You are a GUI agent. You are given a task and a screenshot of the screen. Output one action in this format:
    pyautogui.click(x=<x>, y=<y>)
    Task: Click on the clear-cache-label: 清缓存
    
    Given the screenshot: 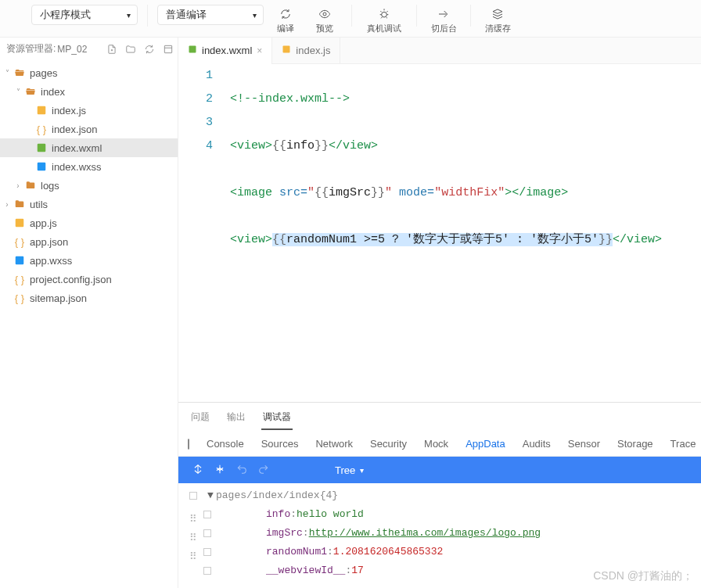 What is the action you would take?
    pyautogui.click(x=498, y=28)
    